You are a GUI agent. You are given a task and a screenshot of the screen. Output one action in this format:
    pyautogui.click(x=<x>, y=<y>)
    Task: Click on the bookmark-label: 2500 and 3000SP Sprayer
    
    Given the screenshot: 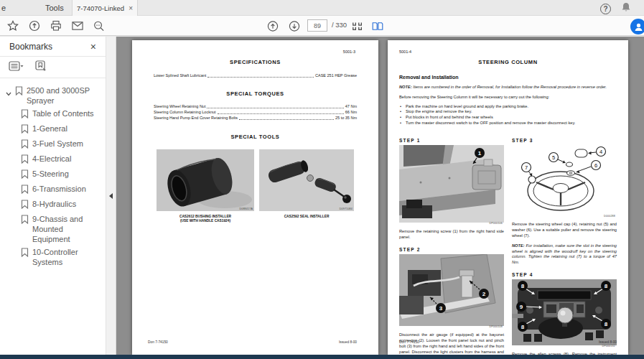 What is the action you would take?
    pyautogui.click(x=65, y=95)
    